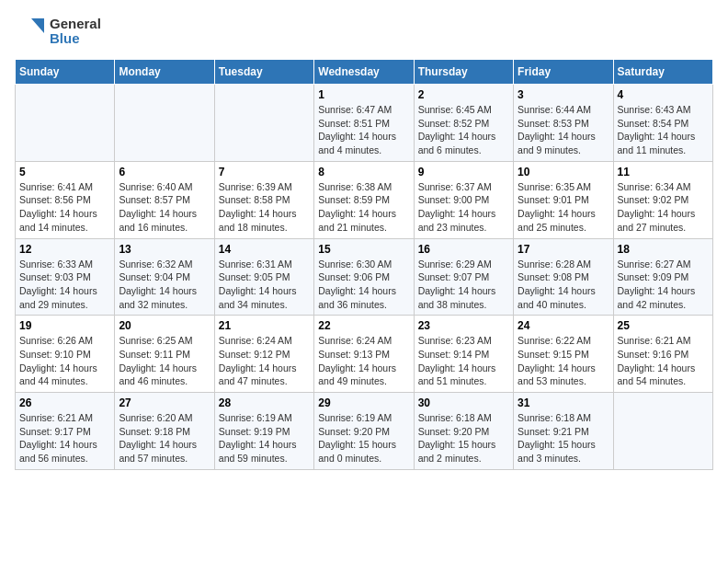  I want to click on day-info: Sunrise: 6:23 AM Sunset: 9:14 PM Dayligh…, so click(463, 361).